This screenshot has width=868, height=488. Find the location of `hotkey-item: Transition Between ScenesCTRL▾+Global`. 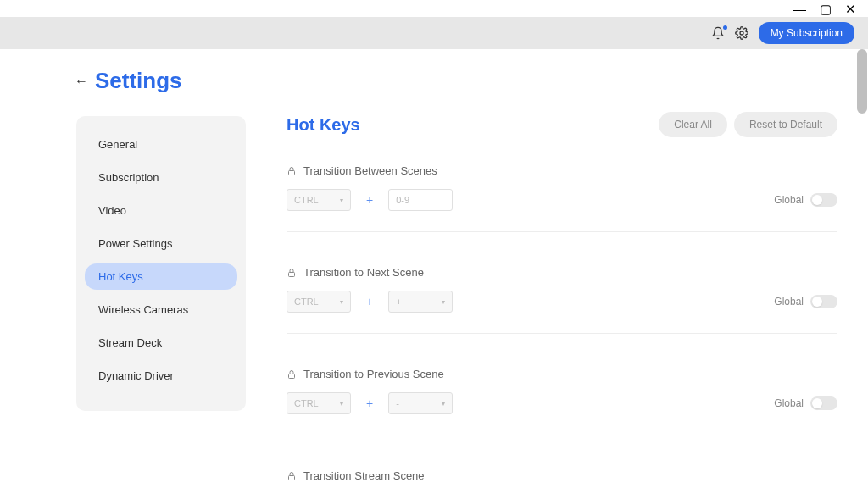

hotkey-item: Transition Between ScenesCTRL▾+Global is located at coordinates (562, 198).